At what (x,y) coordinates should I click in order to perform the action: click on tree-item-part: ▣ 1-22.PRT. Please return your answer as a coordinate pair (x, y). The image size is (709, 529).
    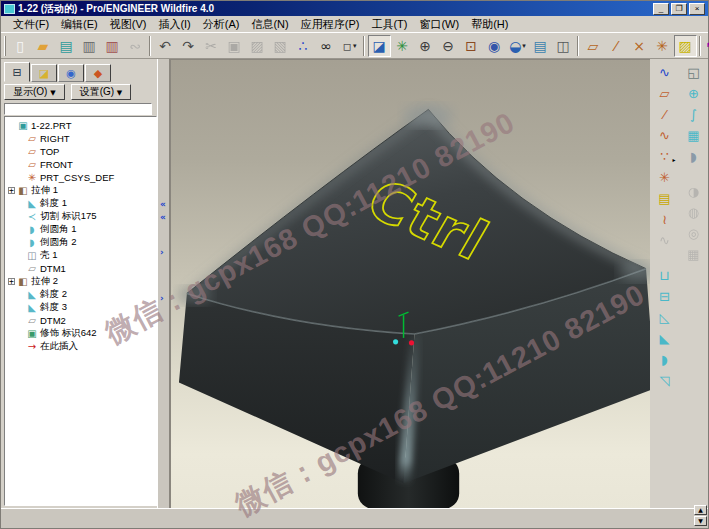
    Looking at the image, I should click on (82, 126).